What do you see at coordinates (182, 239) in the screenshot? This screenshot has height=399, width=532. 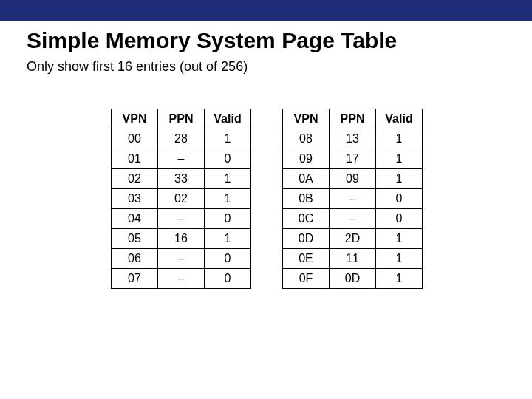 I see `cell-ppn: 16` at bounding box center [182, 239].